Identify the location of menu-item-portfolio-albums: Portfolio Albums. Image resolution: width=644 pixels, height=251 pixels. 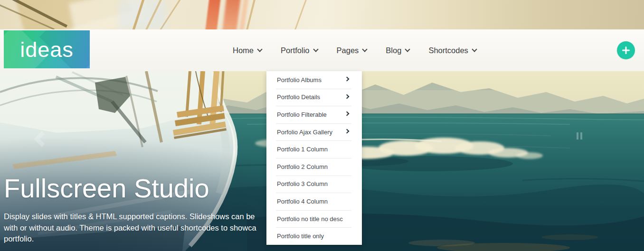
(314, 80).